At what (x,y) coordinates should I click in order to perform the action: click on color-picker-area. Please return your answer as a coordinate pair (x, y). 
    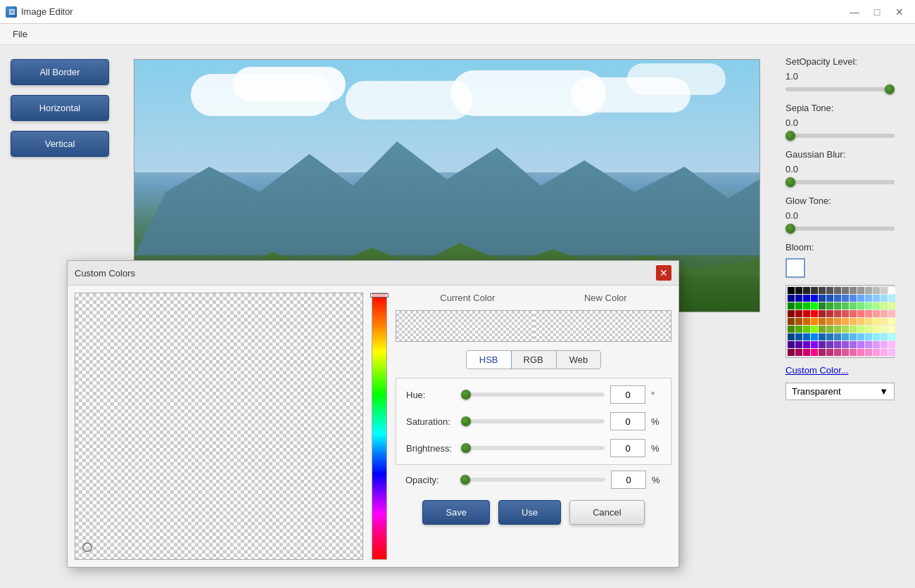
    Looking at the image, I should click on (219, 426).